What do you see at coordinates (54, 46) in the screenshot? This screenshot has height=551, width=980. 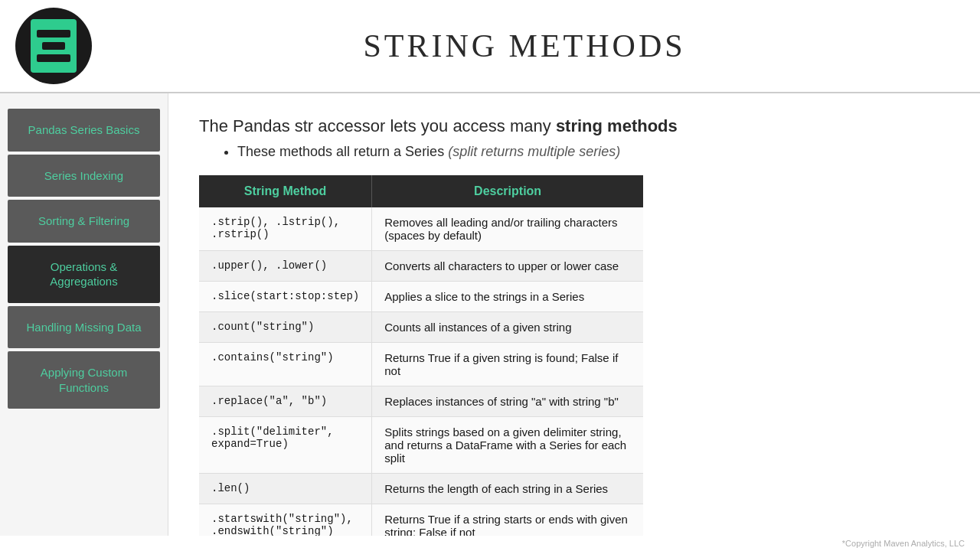 I see `logo-icon` at bounding box center [54, 46].